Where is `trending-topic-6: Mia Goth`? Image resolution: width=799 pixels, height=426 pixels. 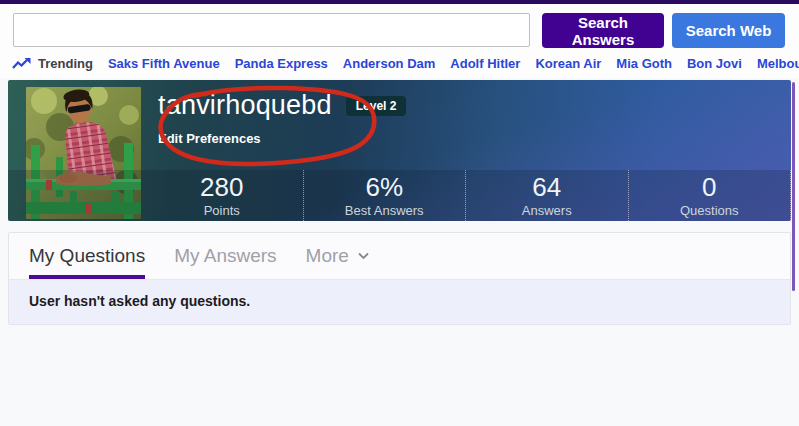
trending-topic-6: Mia Goth is located at coordinates (644, 64).